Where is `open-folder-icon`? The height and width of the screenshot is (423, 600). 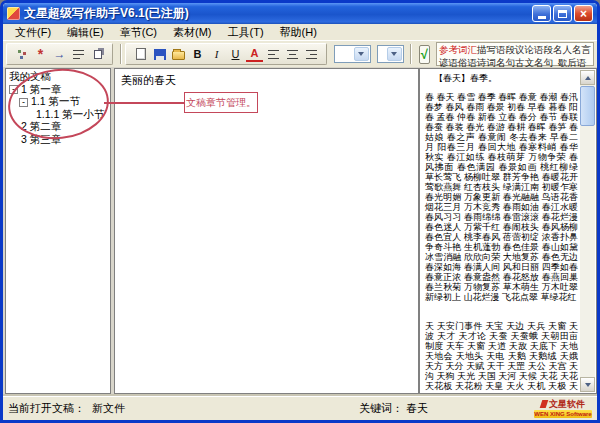
open-folder-icon is located at coordinates (178, 54).